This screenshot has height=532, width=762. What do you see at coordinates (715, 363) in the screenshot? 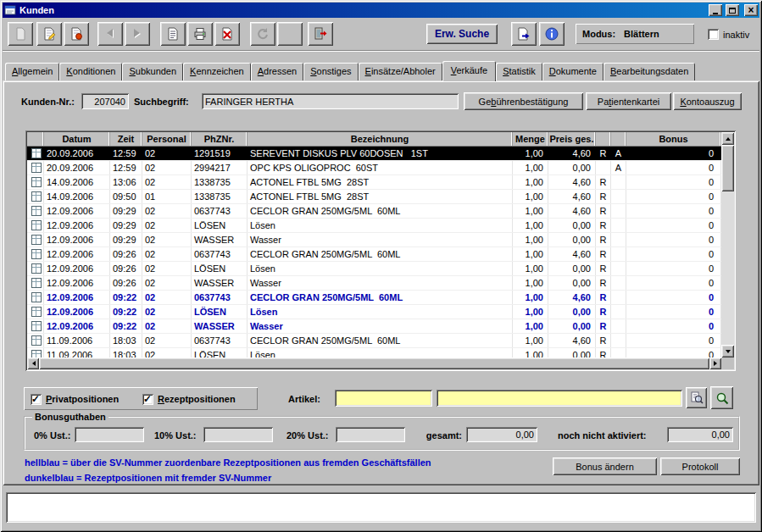
I see `scroll-right-button` at bounding box center [715, 363].